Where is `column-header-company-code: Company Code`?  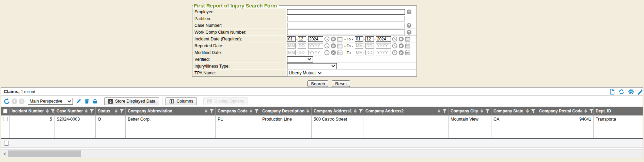
column-header-company-code: Company Code is located at coordinates (238, 111).